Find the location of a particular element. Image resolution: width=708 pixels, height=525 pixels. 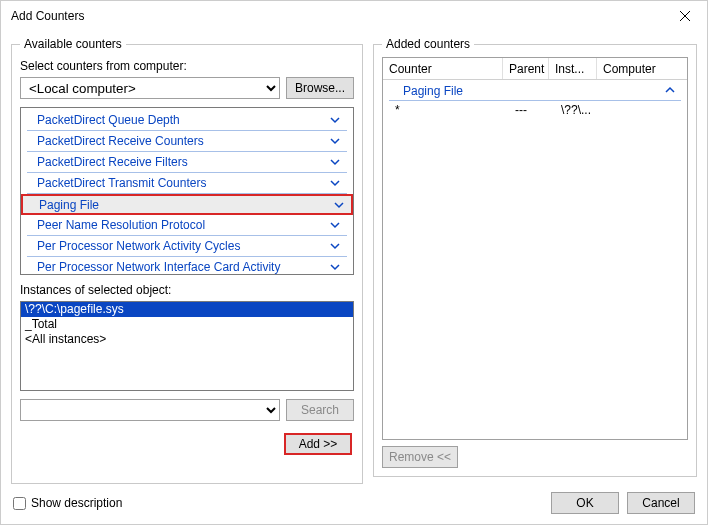

column-counter: Counter is located at coordinates (443, 68).